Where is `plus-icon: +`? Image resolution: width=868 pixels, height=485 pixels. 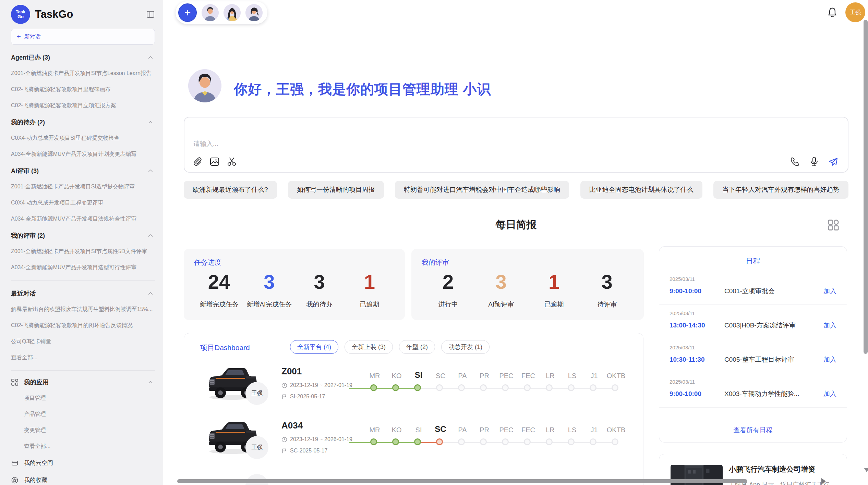
plus-icon: + is located at coordinates (19, 37).